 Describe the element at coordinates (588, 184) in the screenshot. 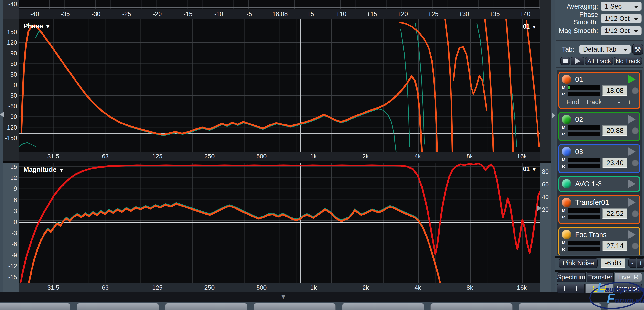

I see `track-name: AVG 1-3` at that location.